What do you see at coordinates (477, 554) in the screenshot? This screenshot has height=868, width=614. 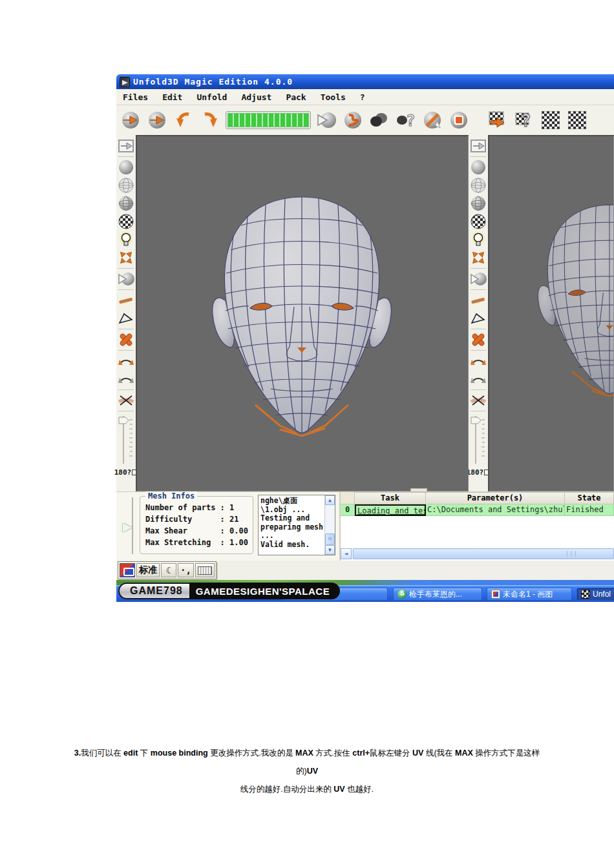 I see `table-hscrollbar: ◄` at bounding box center [477, 554].